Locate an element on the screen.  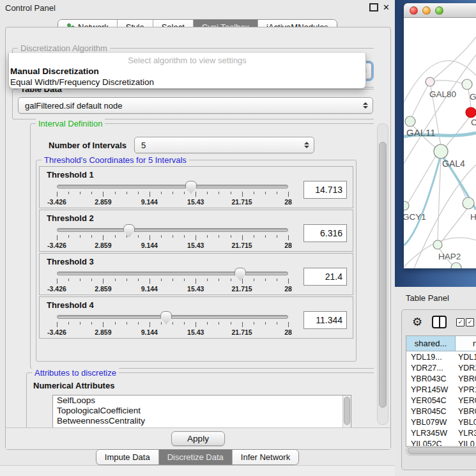
network-node-selected is located at coordinates (471, 112).